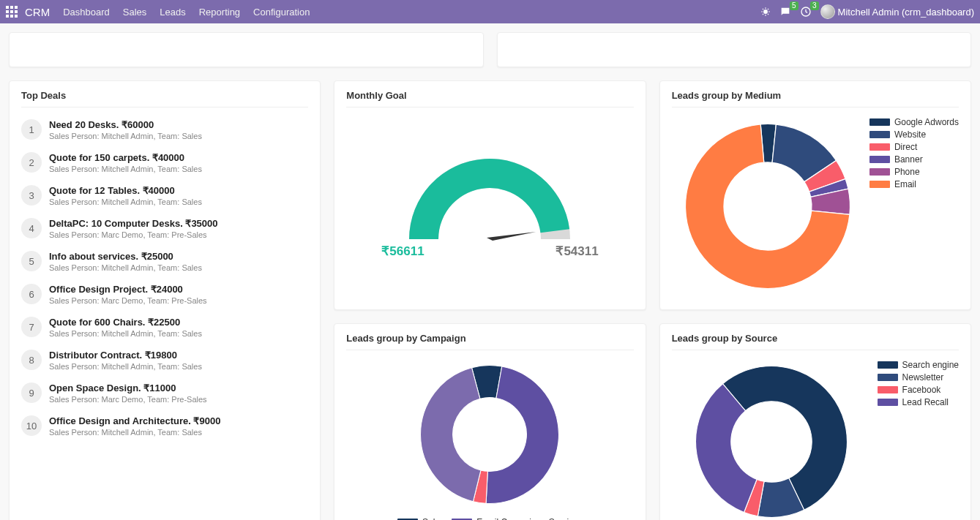  Describe the element at coordinates (815, 99) in the screenshot. I see `card-title: Leads group by Medium` at that location.